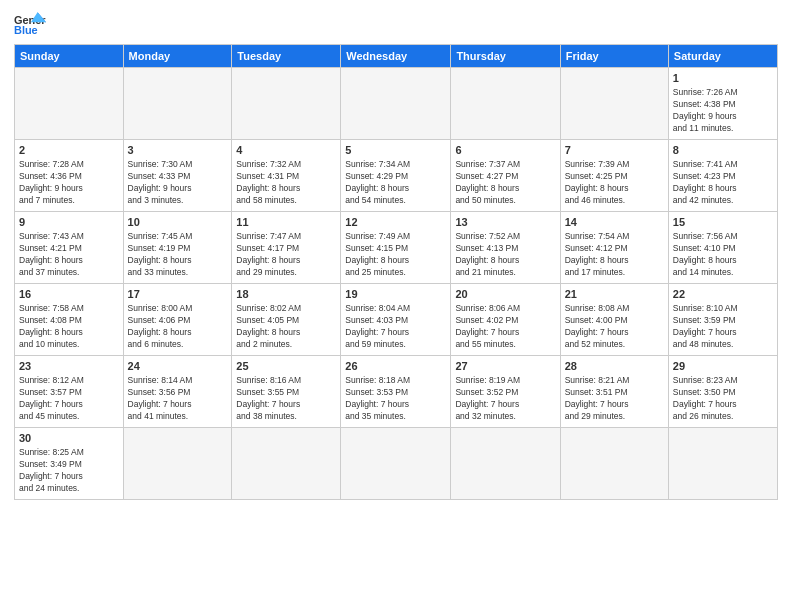  Describe the element at coordinates (286, 320) in the screenshot. I see `calendar-cell: 18Sunrise: 8:02 AM Sunset: 4:05 PM Dayli…` at that location.